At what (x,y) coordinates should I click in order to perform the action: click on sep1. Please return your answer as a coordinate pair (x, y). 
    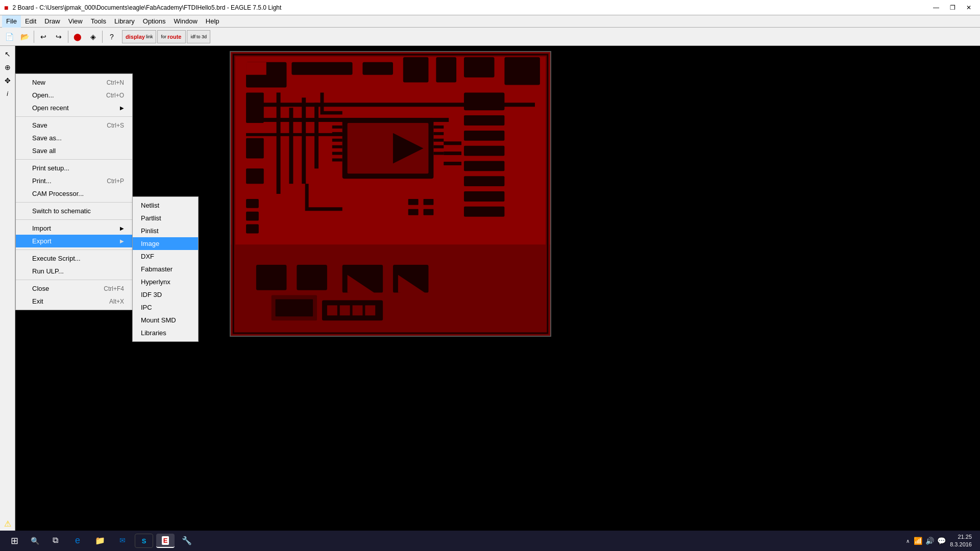
    Looking at the image, I should click on (74, 116).